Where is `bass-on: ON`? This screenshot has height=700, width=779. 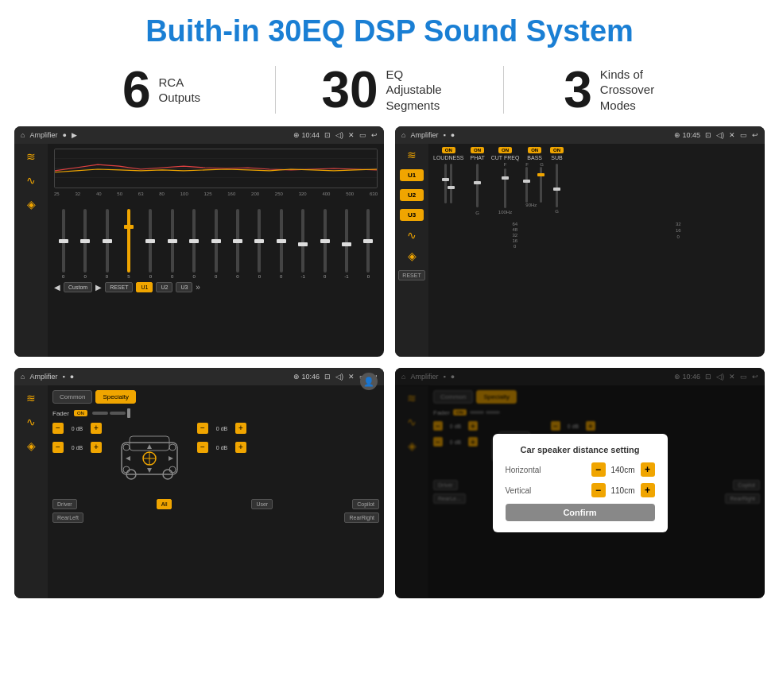 bass-on: ON is located at coordinates (534, 150).